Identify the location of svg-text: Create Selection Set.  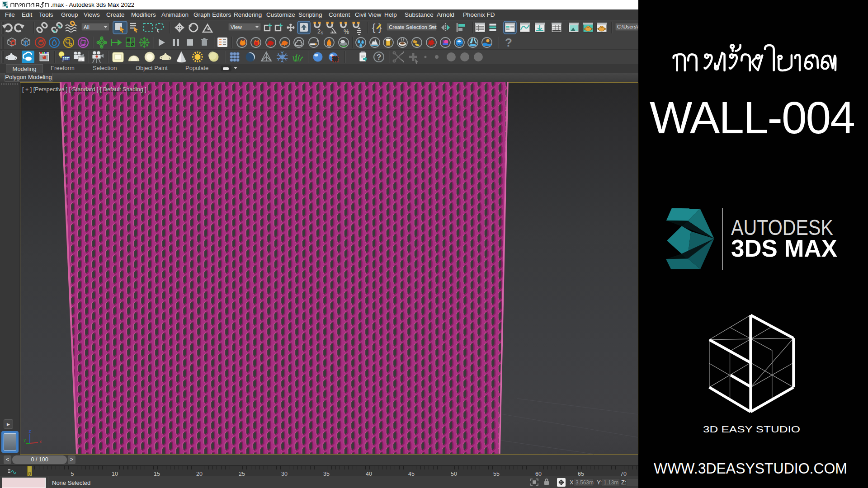
(413, 27).